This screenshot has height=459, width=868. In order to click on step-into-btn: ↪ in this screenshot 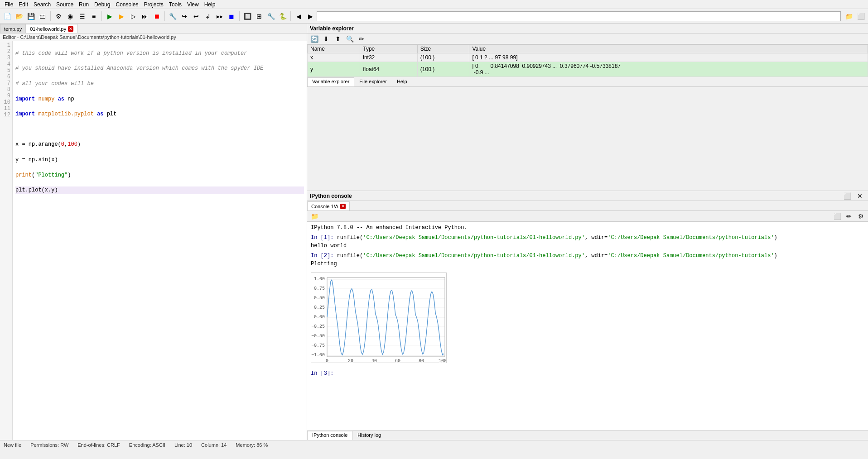, I will do `click(184, 16)`.